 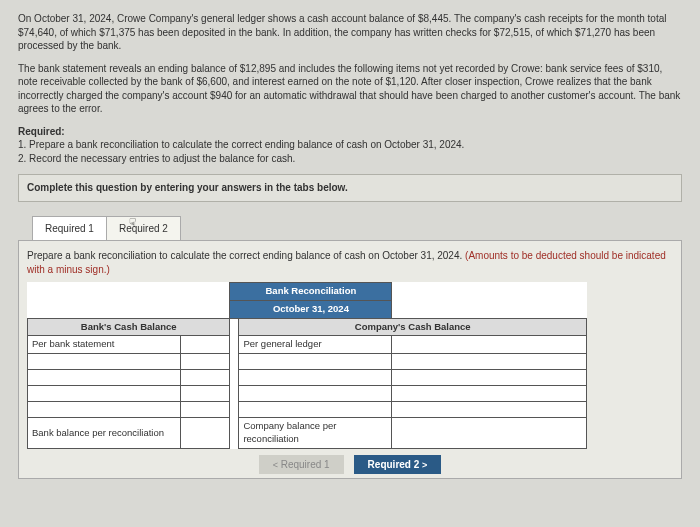 I want to click on table-date: October 31, 2024, so click(x=311, y=309).